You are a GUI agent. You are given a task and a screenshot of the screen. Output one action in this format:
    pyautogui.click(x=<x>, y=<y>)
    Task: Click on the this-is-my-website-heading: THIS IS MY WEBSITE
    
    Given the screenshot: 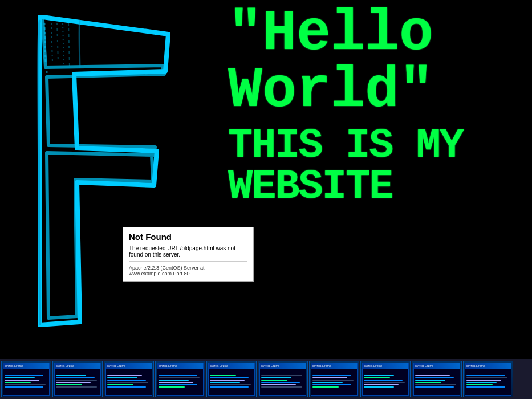 What is the action you would take?
    pyautogui.click(x=380, y=166)
    